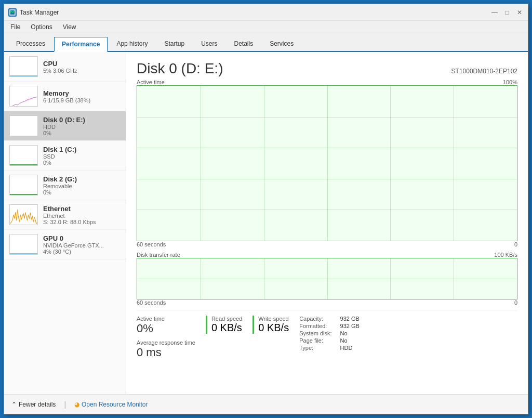  What do you see at coordinates (507, 12) in the screenshot?
I see `window-controls: — □ ✕` at bounding box center [507, 12].